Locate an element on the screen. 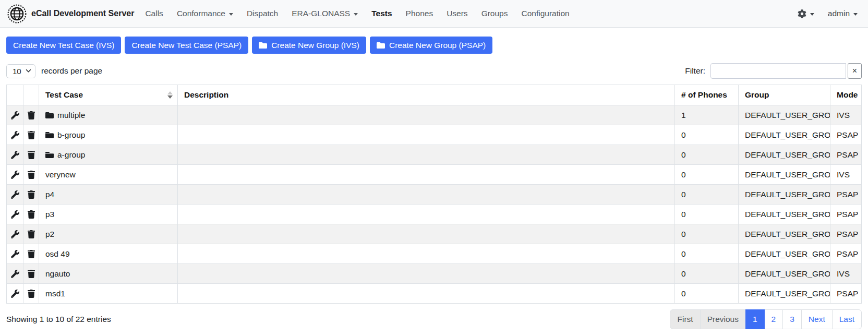  mode-cell: IVS is located at coordinates (846, 175).